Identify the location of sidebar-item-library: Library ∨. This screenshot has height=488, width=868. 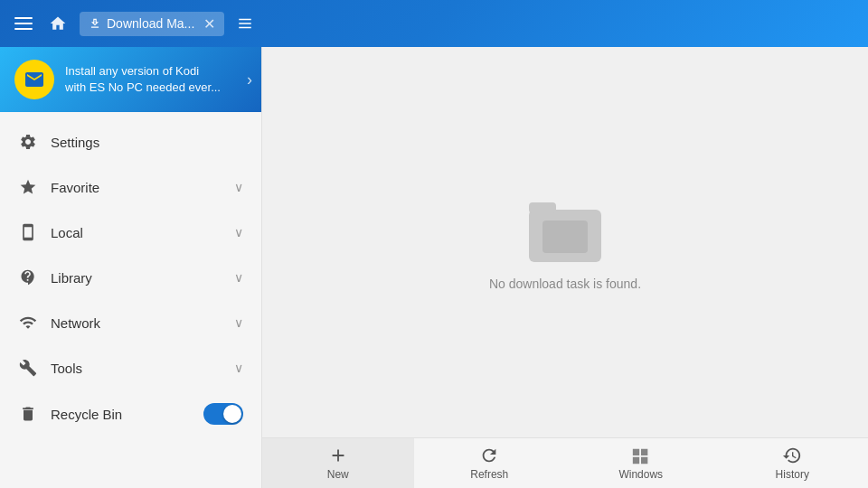
(130, 277).